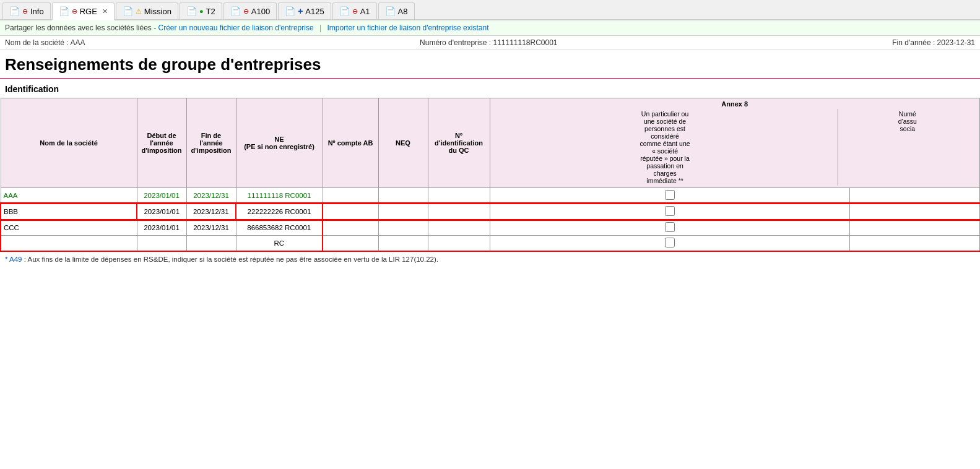 The image size is (980, 469). I want to click on cell-ne-empty: RC, so click(279, 244).